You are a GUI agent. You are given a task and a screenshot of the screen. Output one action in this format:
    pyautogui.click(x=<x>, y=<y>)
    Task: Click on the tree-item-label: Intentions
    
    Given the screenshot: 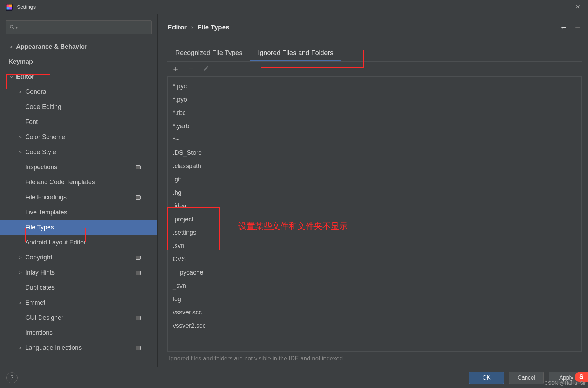 What is the action you would take?
    pyautogui.click(x=39, y=333)
    